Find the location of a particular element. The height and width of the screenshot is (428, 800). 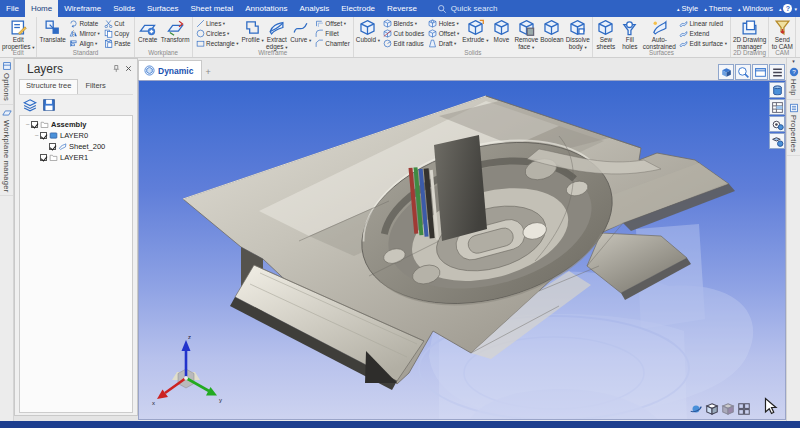

dissolve-body-button: Dissolvebody ▾ is located at coordinates (578, 34).